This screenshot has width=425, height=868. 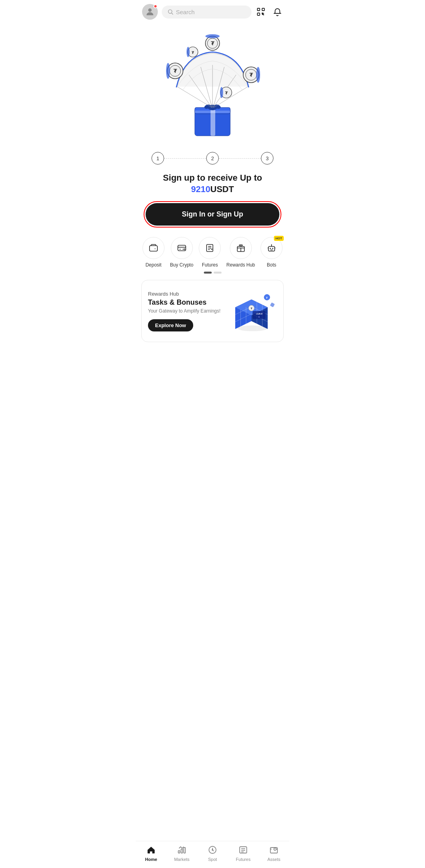 What do you see at coordinates (213, 272) in the screenshot?
I see `carousel-dots` at bounding box center [213, 272].